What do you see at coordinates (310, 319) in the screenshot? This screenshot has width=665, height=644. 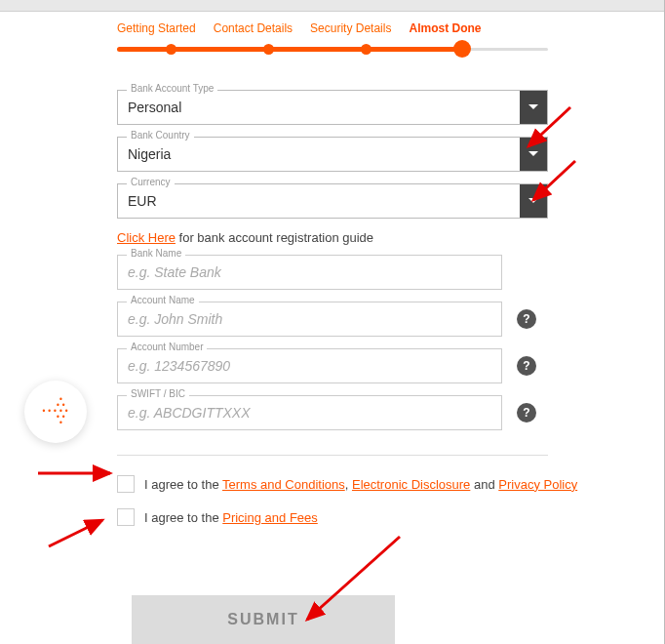 I see `input-account-name` at bounding box center [310, 319].